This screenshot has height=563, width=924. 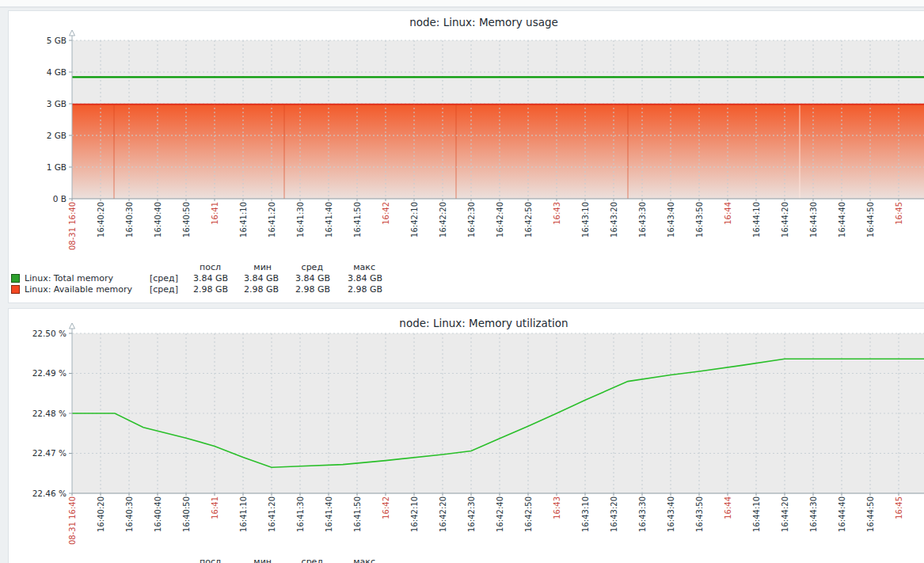 What do you see at coordinates (16, 279) in the screenshot?
I see `series-swatch-total-memory` at bounding box center [16, 279].